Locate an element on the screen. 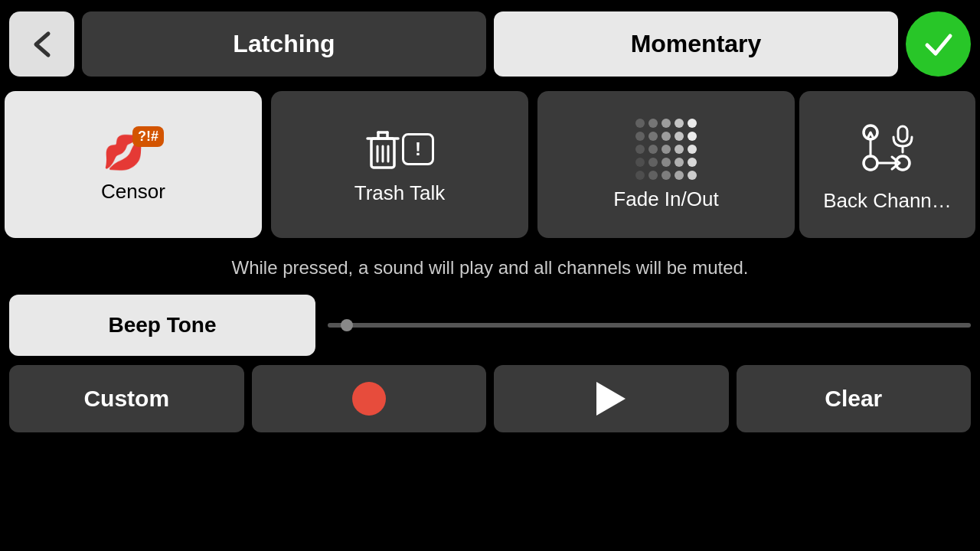 The width and height of the screenshot is (980, 551). custom-button: Custom is located at coordinates (127, 399).